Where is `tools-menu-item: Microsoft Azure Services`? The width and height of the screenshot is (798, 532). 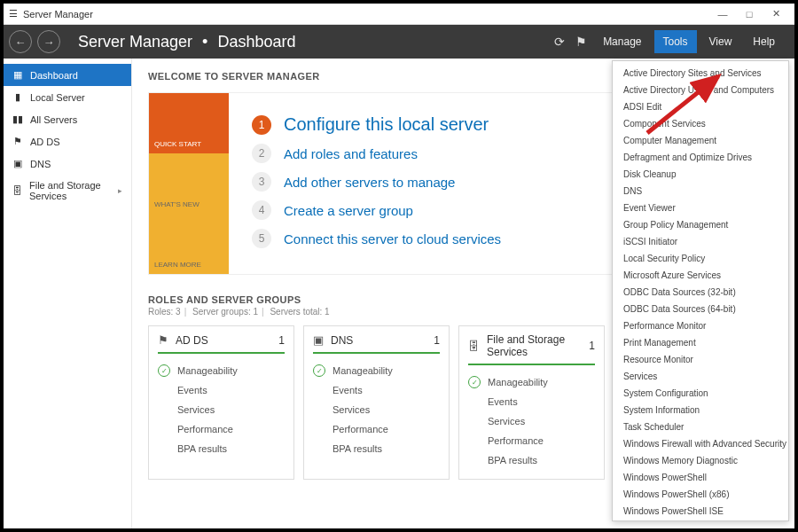
tools-menu-item: Microsoft Azure Services is located at coordinates (700, 275).